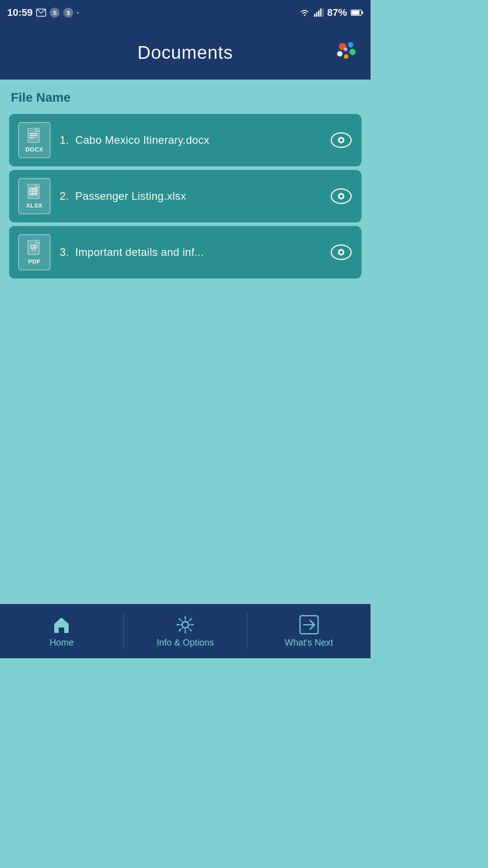  I want to click on app-logo, so click(346, 52).